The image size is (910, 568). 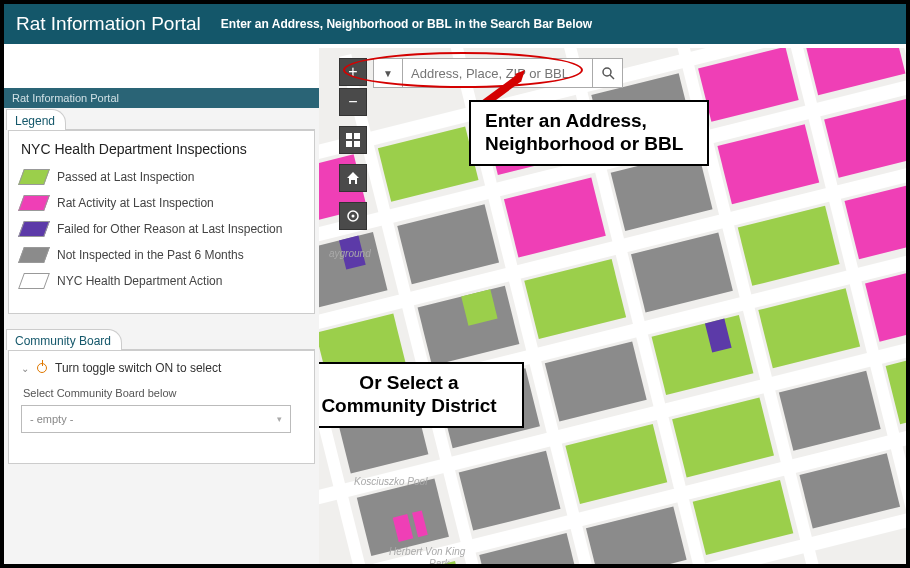 What do you see at coordinates (353, 216) in the screenshot?
I see `locate-button` at bounding box center [353, 216].